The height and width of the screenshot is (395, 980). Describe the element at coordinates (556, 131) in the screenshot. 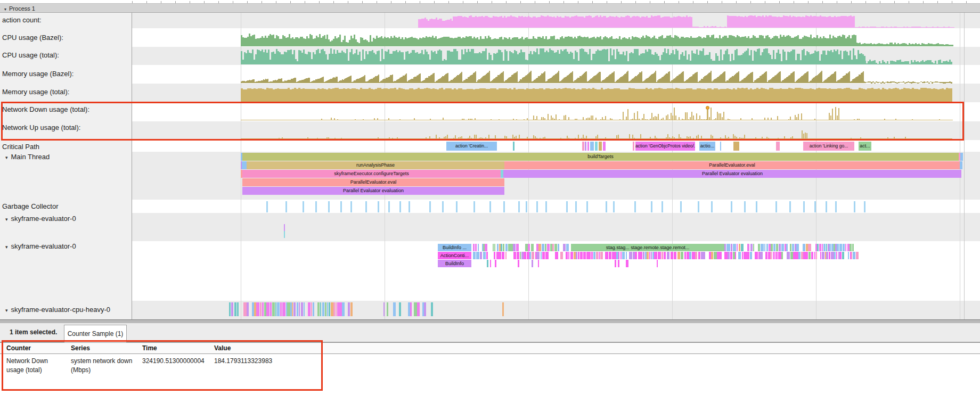

I see `track-row-net-up` at that location.